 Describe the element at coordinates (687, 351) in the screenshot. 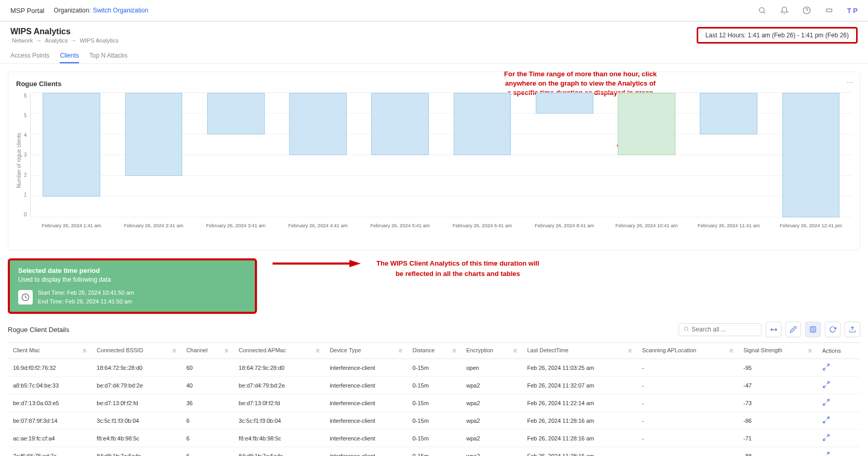

I see `col-scanning-ap-location: Scanning APLocation≡` at that location.